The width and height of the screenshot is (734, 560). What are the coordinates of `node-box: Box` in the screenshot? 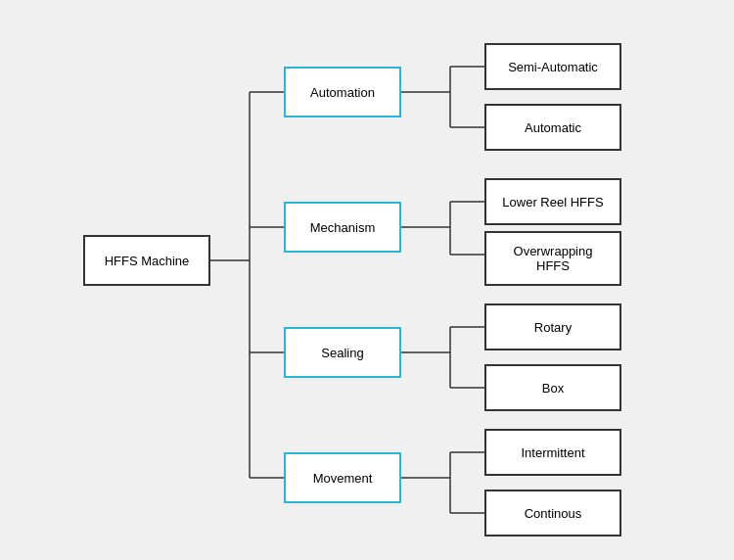 It's located at (553, 388).